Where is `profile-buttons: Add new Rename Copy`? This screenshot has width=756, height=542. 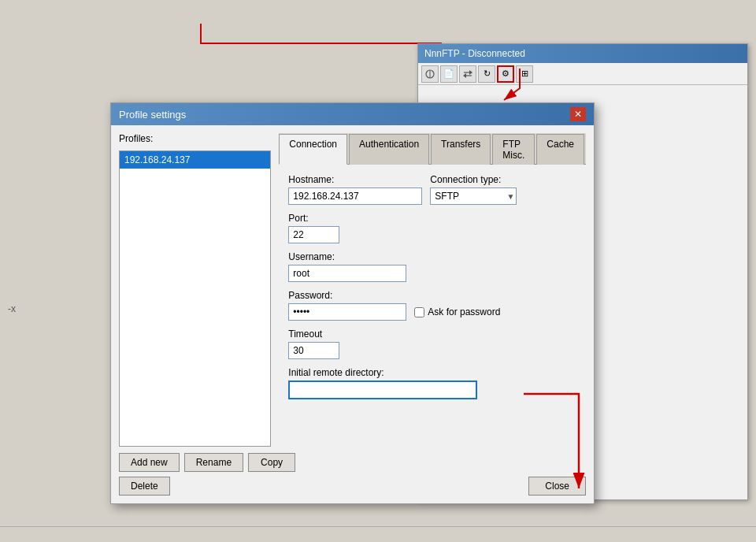
profile-buttons: Add new Rename Copy is located at coordinates (353, 462).